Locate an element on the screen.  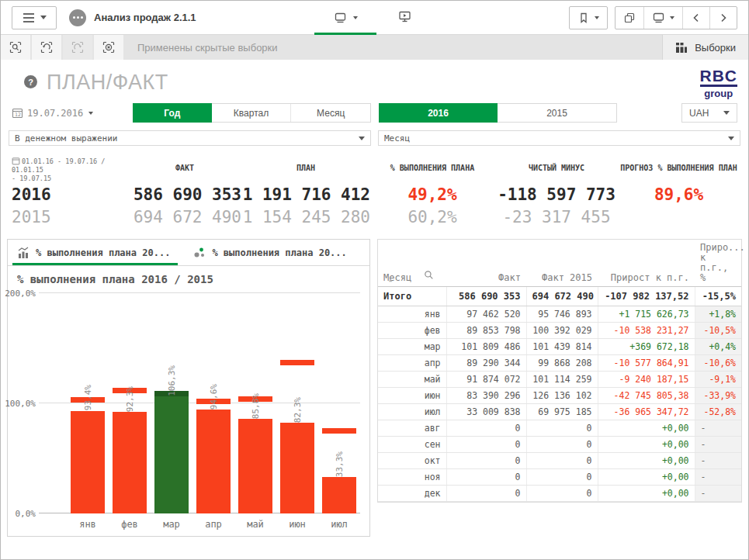
table-cell: -15,5% is located at coordinates (718, 296).